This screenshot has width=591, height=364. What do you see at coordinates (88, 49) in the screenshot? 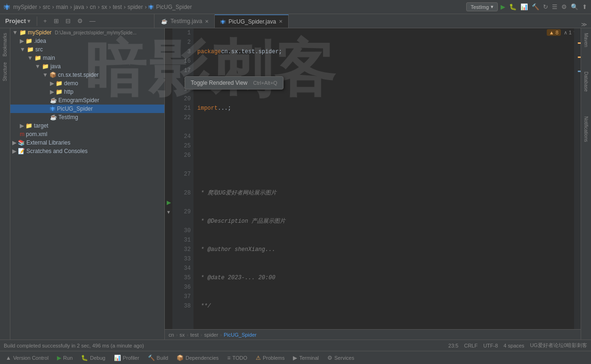
I see `tree-item-src: ▼ 📁 src` at bounding box center [88, 49].